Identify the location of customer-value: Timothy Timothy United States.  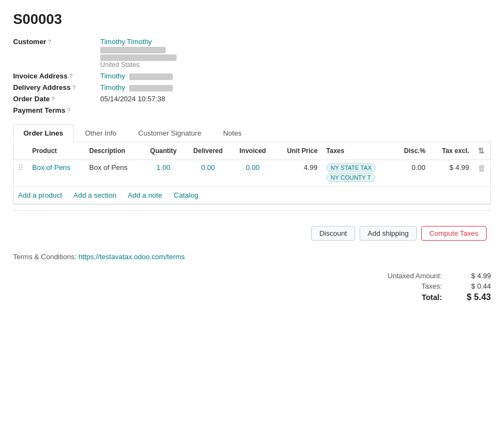
(138, 53).